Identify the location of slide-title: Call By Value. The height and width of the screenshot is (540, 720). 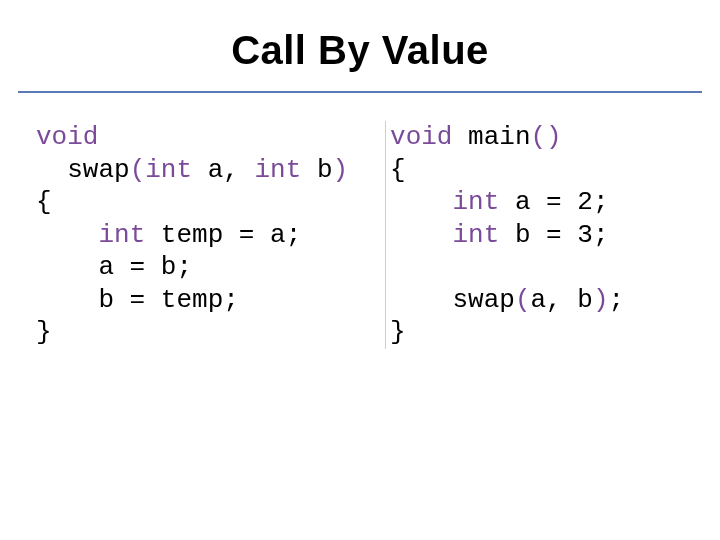
(360, 60).